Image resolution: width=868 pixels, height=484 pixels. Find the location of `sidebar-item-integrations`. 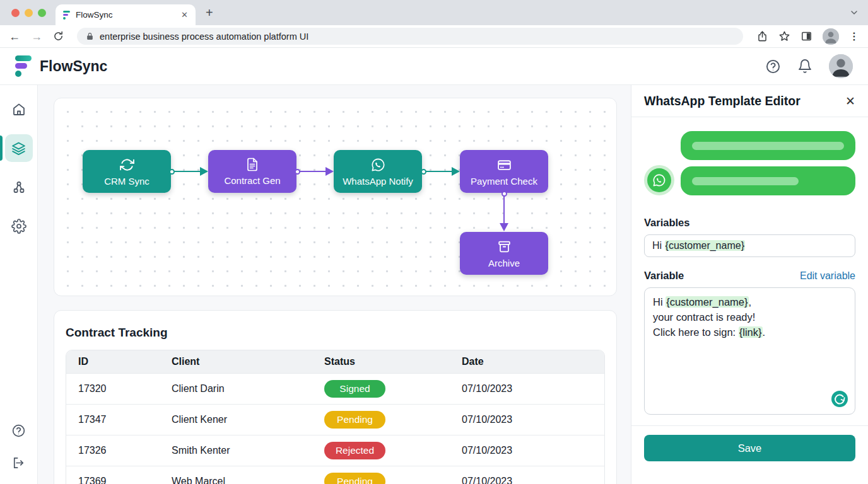

sidebar-item-integrations is located at coordinates (19, 187).